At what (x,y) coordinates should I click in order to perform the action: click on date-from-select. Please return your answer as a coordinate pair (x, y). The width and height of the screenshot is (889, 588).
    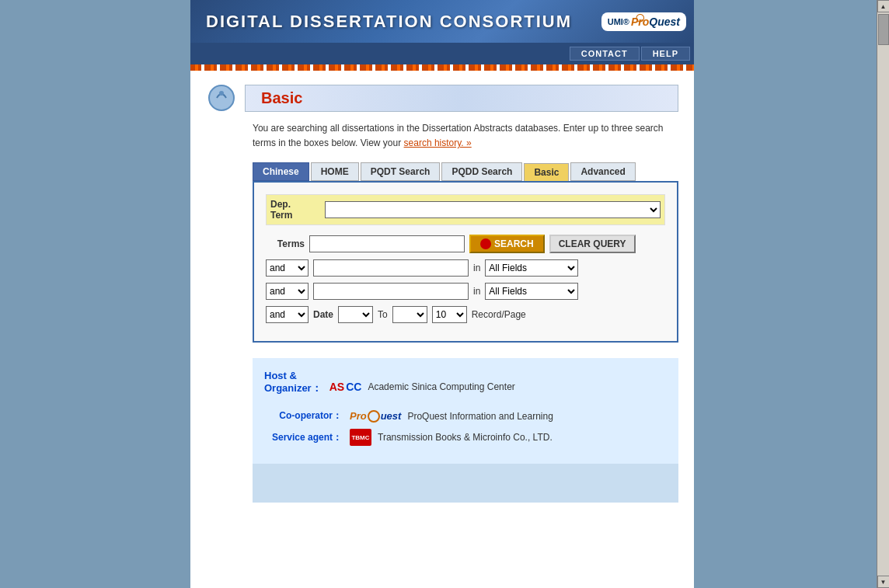
    Looking at the image, I should click on (356, 315).